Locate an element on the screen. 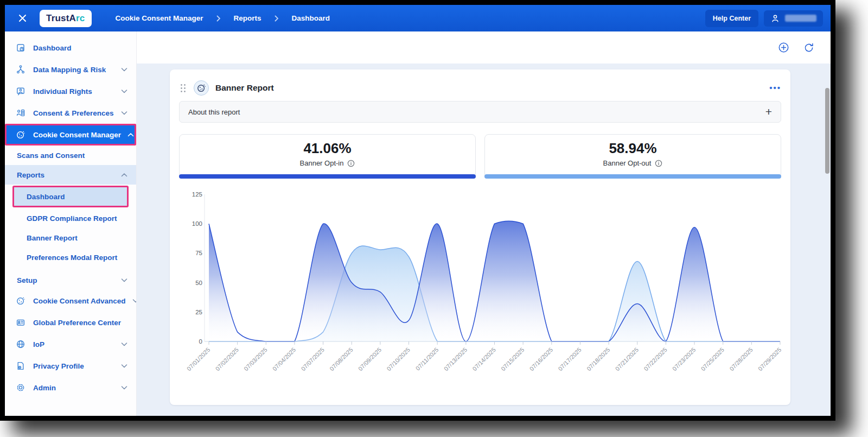  x-axis-date-label: 07/13/2025 is located at coordinates (456, 359).